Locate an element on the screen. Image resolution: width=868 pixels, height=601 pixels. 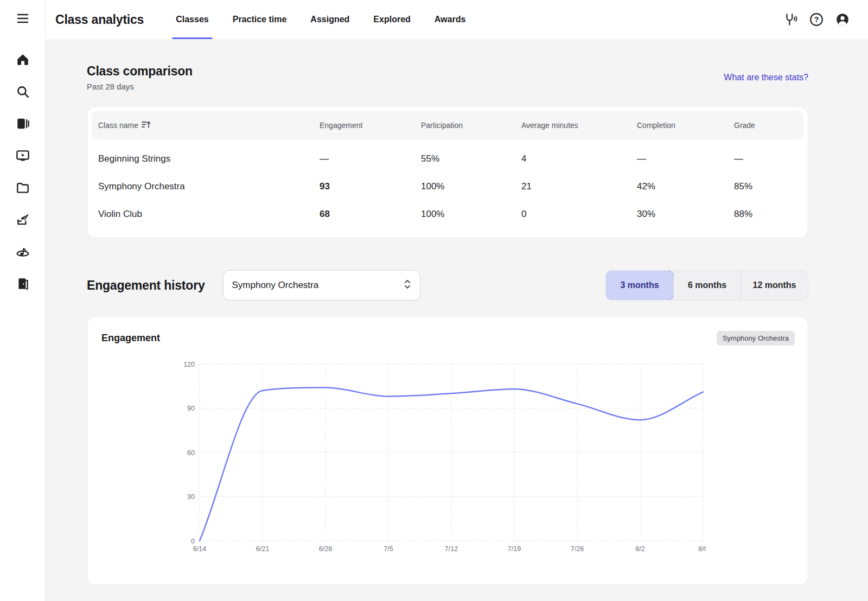
svg-text: 60 is located at coordinates (191, 453).